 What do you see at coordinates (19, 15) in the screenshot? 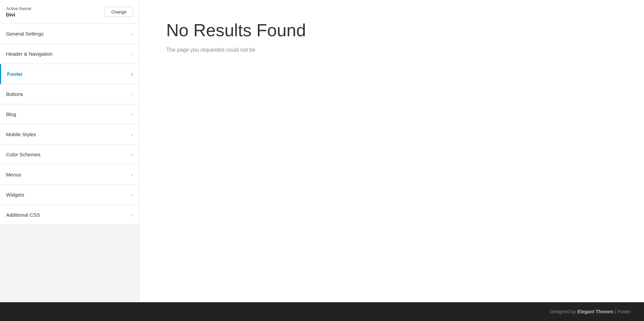
I see `active-theme-name: Divi` at bounding box center [19, 15].